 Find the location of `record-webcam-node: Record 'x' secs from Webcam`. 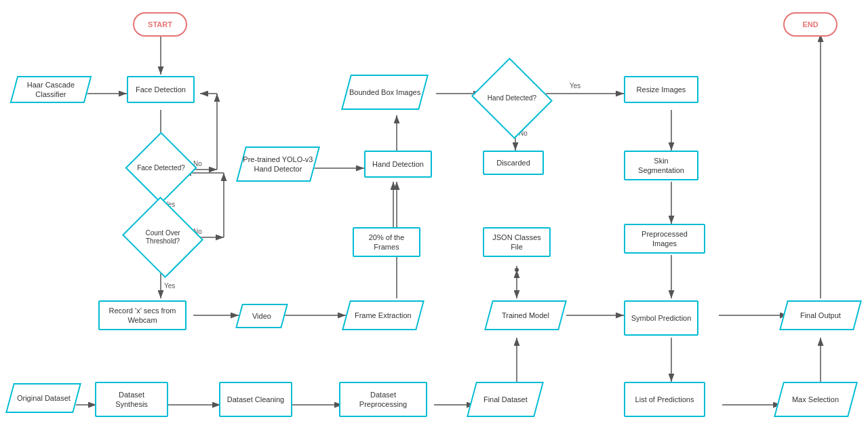

record-webcam-node: Record 'x' secs from Webcam is located at coordinates (142, 315).